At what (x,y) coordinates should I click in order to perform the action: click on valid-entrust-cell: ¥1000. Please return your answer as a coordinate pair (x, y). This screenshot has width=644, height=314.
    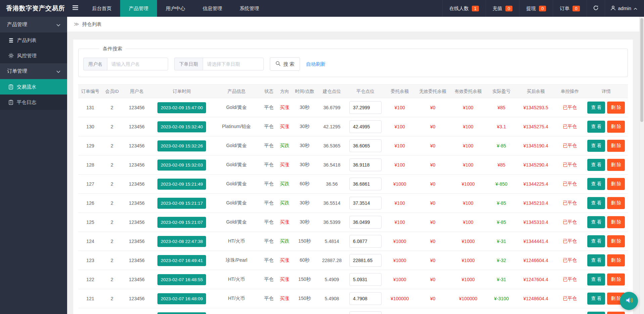
    Looking at the image, I should click on (468, 184).